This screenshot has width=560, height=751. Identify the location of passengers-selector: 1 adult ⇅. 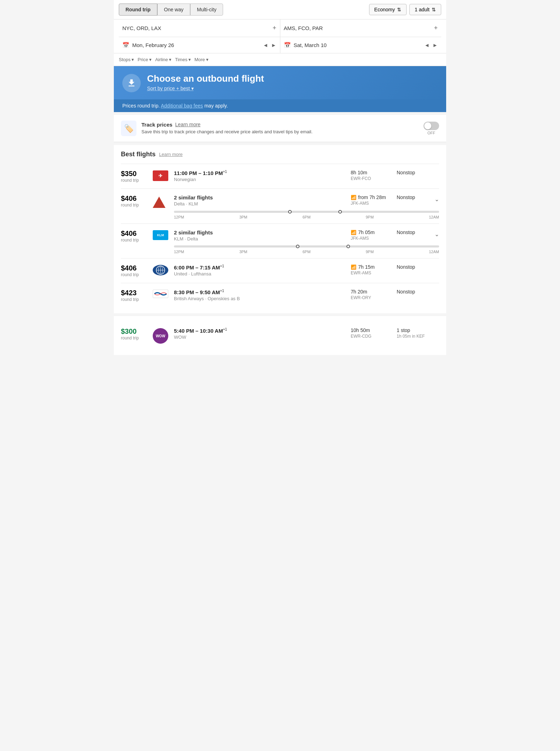
(425, 10).